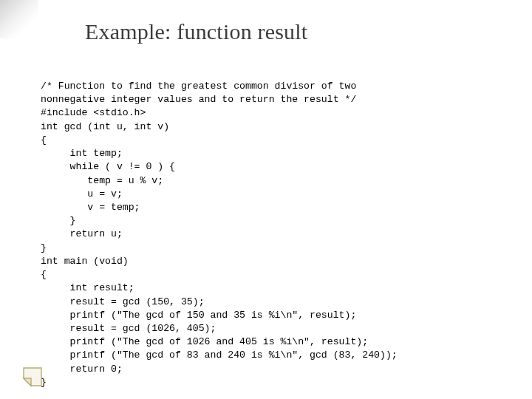 Image resolution: width=532 pixels, height=399 pixels. I want to click on code-line: printf ("The gcd of 150 and 35 is %i\n",…, so click(198, 315).